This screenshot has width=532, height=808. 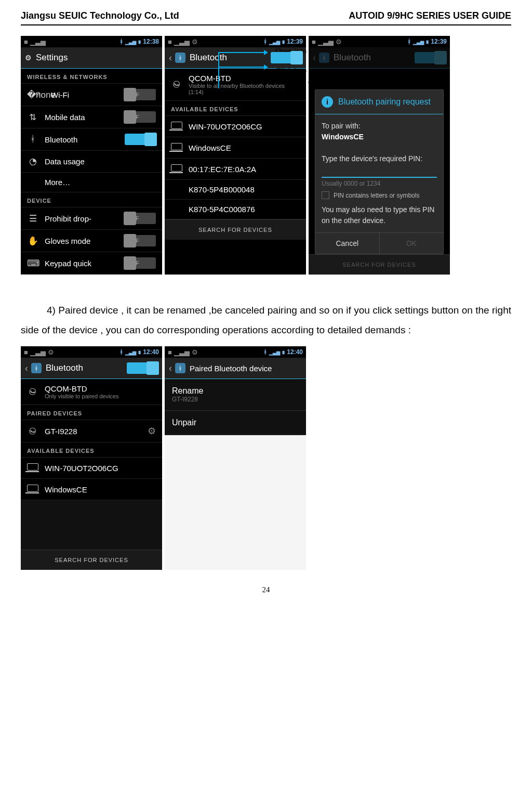 What do you see at coordinates (327, 102) in the screenshot?
I see `info-icon: i` at bounding box center [327, 102].